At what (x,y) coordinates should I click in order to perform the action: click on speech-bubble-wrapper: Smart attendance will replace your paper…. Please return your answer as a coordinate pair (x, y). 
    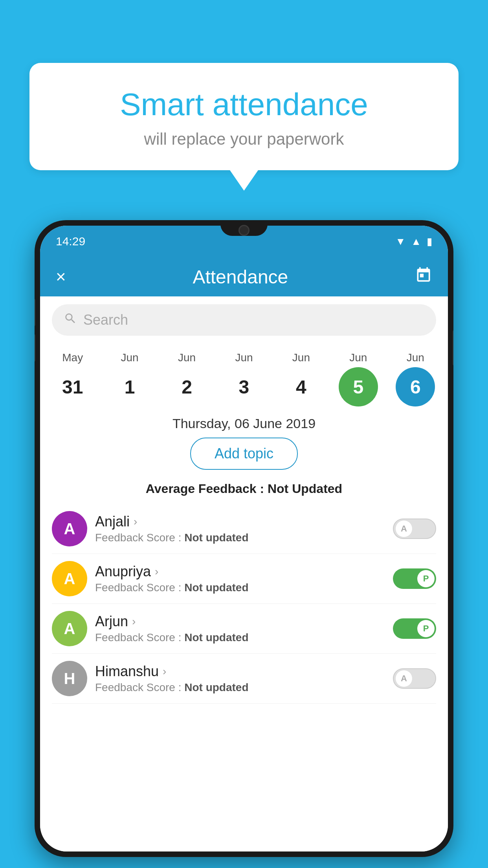
    Looking at the image, I should click on (244, 116).